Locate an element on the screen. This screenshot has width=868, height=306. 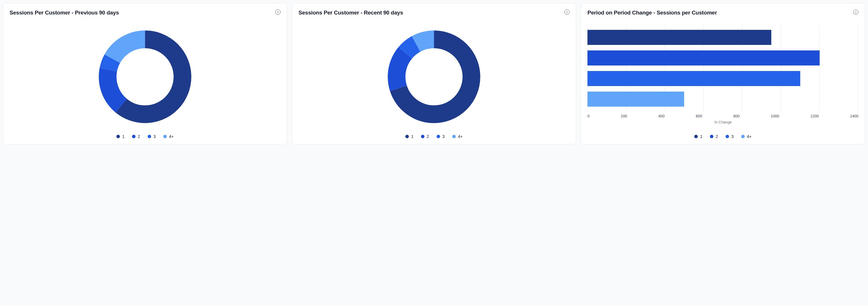
card-title: Sessions Per Customer - Previous 90 days is located at coordinates (64, 13).